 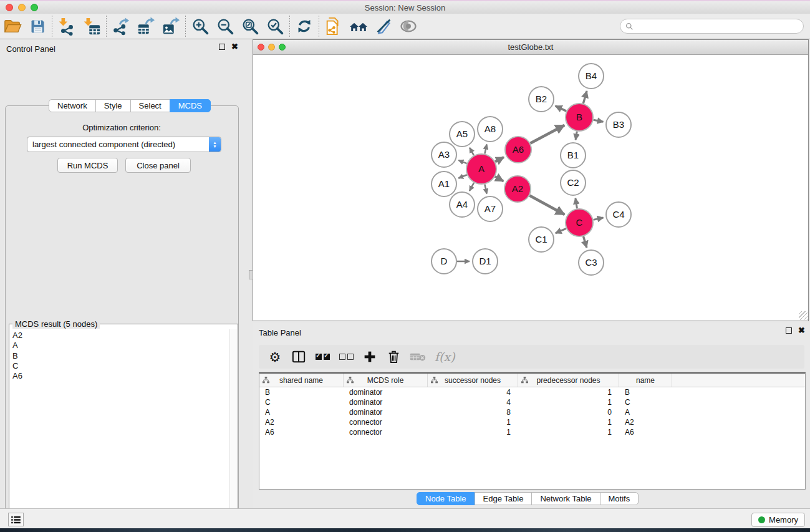 I want to click on tab-network-table: Network Table, so click(x=566, y=499).